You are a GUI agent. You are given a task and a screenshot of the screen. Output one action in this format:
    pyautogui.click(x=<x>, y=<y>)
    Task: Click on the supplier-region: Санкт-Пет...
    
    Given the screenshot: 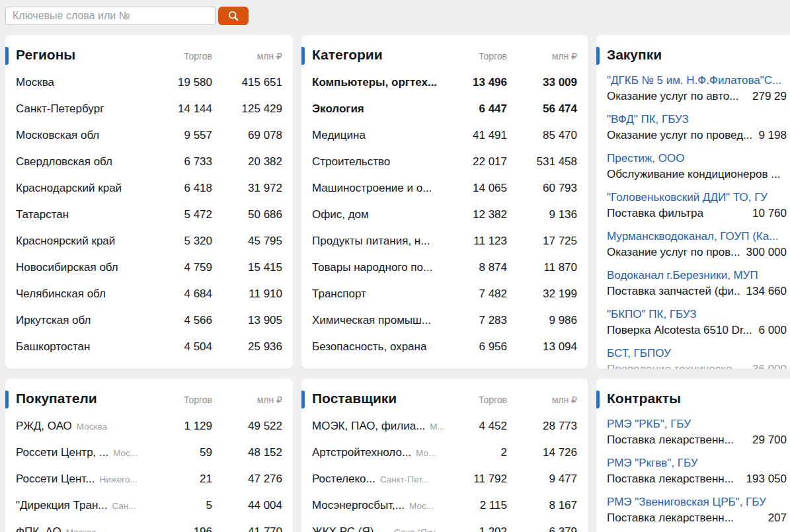 What is the action you would take?
    pyautogui.click(x=405, y=480)
    